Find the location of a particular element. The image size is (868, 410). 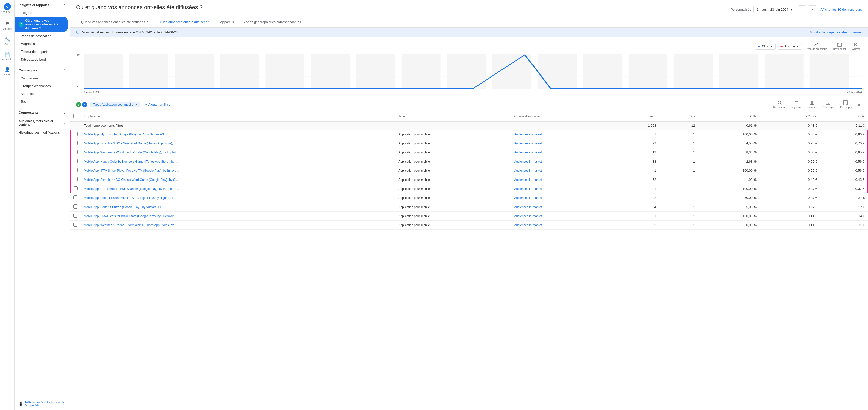

nav-objectifs: ⚑ Objectifs is located at coordinates (7, 26).